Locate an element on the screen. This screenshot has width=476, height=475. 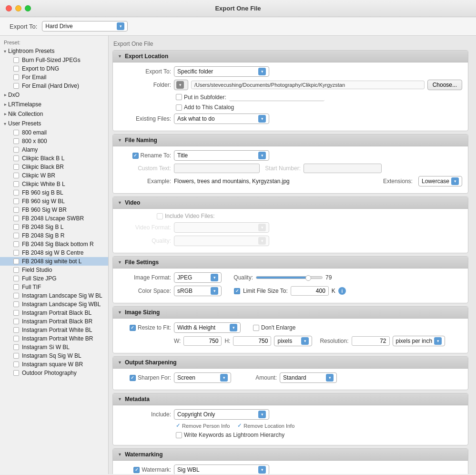
sidebar-item-instagram-portrait-white-bl: Instagram Portrait White BL is located at coordinates (54, 330).